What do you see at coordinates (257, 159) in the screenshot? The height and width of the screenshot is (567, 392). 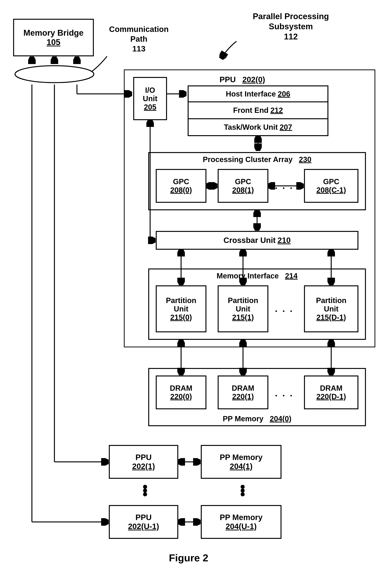 I see `pca-title-row: Processing Cluster Array 230` at bounding box center [257, 159].